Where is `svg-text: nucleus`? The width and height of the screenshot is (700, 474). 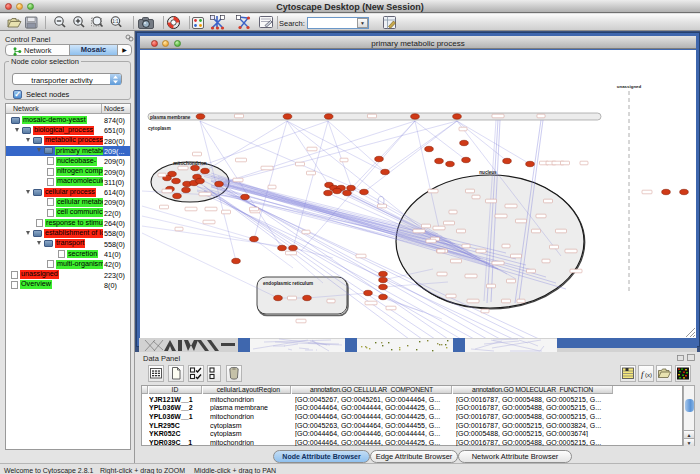
svg-text: nucleus is located at coordinates (488, 172).